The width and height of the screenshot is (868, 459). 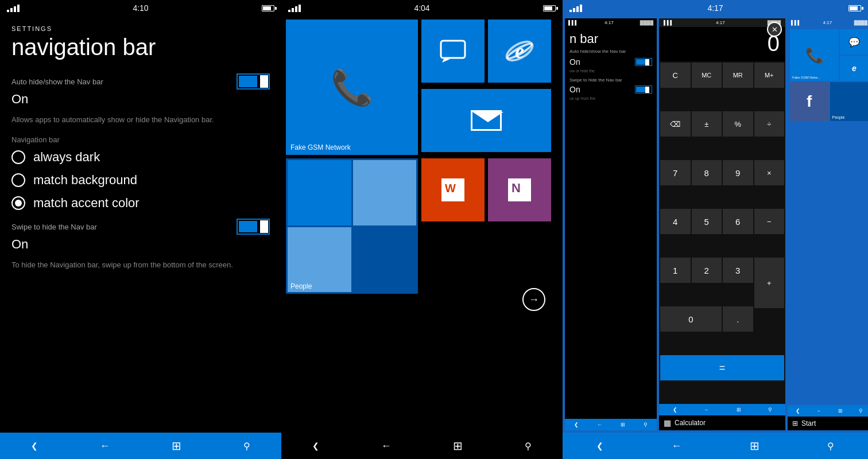 I want to click on calc-btn-divide: ÷, so click(x=769, y=124).